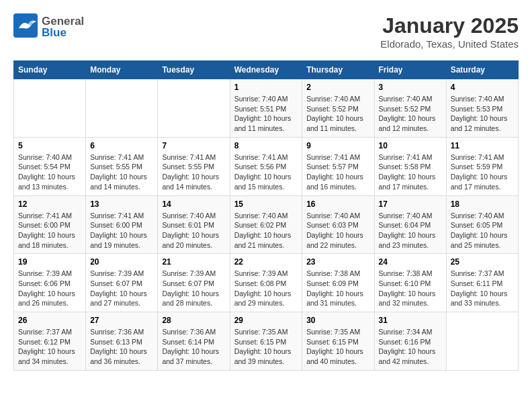 The width and height of the screenshot is (532, 411). What do you see at coordinates (50, 167) in the screenshot?
I see `calendar-cell: 5Sunrise: 7:40 AM Sunset: 5:54 PM Daylig…` at bounding box center [50, 167].